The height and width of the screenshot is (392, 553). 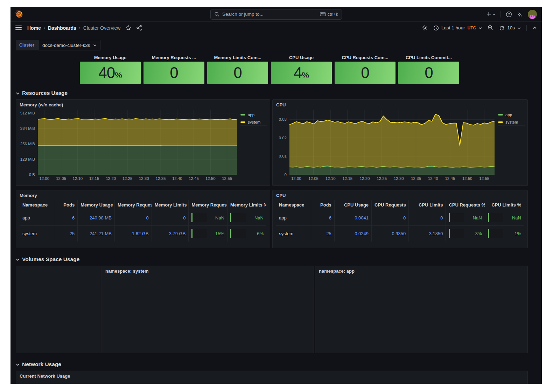 I want to click on stat-title: Memory Usage, so click(x=110, y=58).